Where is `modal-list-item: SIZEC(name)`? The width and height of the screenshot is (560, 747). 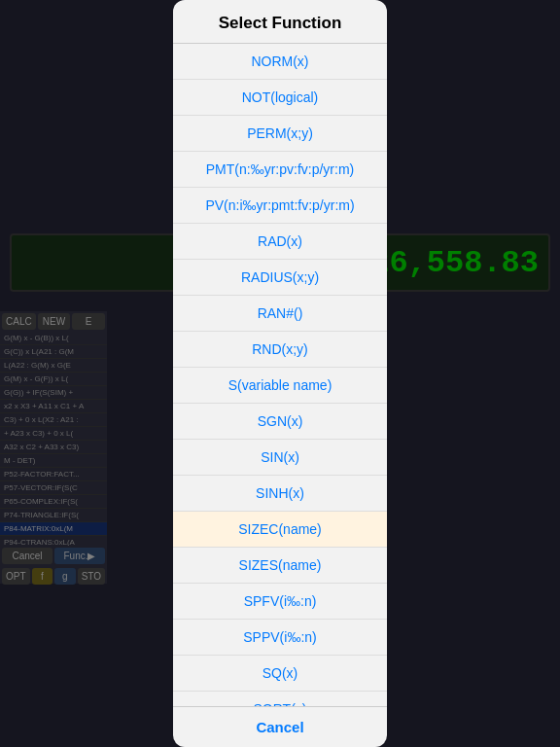 modal-list-item: SIZEC(name) is located at coordinates (280, 529).